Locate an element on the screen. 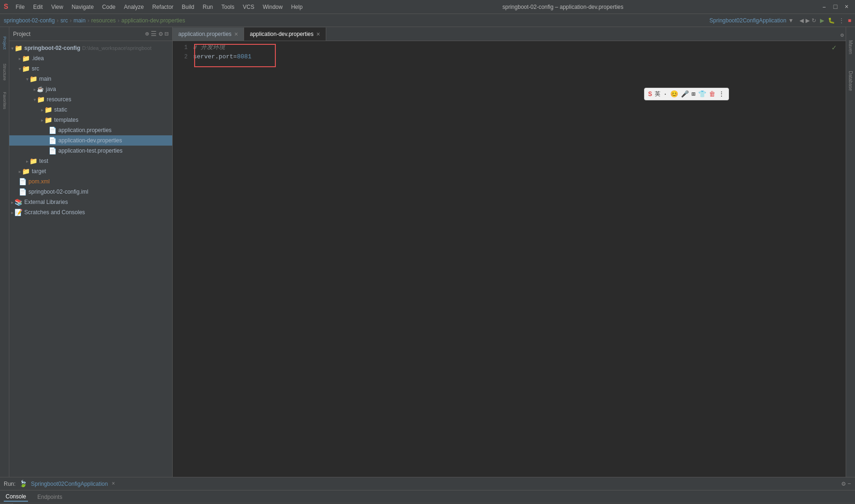  dropdown-arrow-icon: ▼ is located at coordinates (791, 21).